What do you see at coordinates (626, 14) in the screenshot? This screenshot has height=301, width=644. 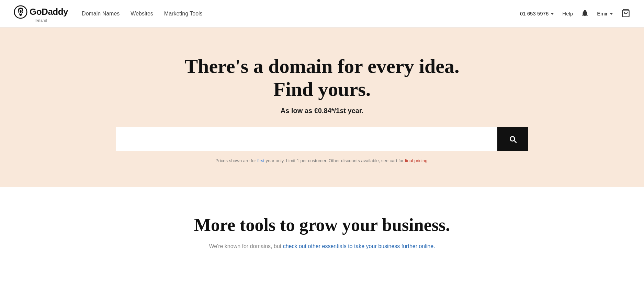 I see `cart-button` at bounding box center [626, 14].